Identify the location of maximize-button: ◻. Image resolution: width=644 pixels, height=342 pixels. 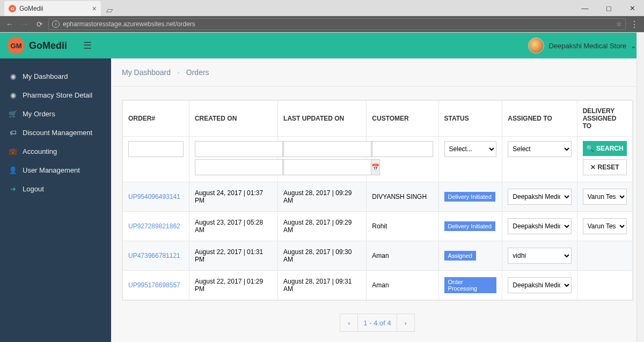
(609, 8).